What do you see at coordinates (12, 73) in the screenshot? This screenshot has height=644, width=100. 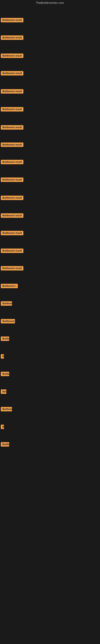 I see `bottleneck-badge-4: Bottleneck result` at bounding box center [12, 73].